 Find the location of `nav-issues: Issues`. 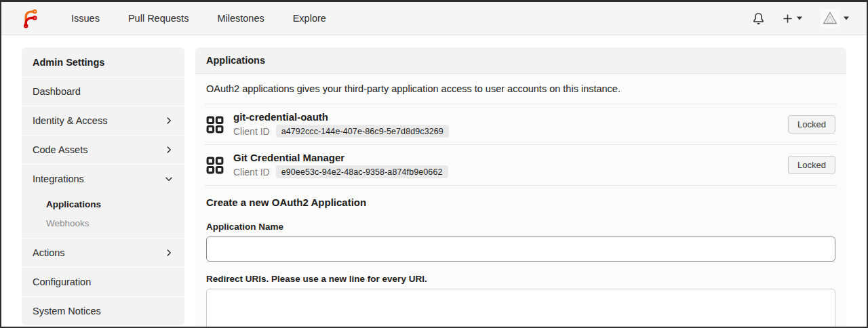

nav-issues: Issues is located at coordinates (85, 18).